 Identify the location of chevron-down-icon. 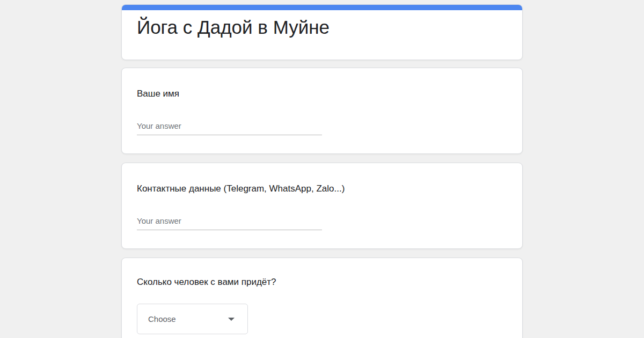
(231, 319).